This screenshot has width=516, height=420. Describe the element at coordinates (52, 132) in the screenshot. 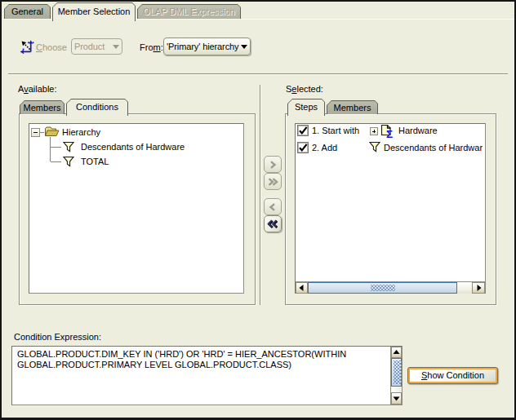

I see `folder-open-icon` at that location.